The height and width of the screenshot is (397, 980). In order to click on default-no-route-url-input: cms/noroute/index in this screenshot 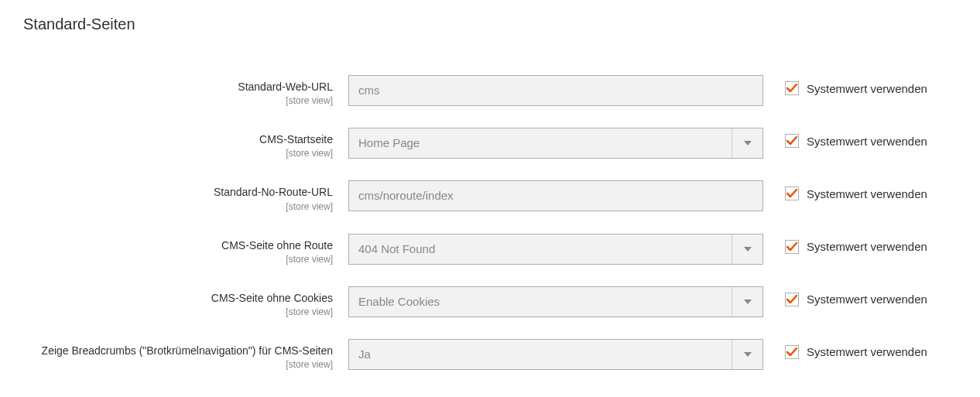, I will do `click(556, 196)`.